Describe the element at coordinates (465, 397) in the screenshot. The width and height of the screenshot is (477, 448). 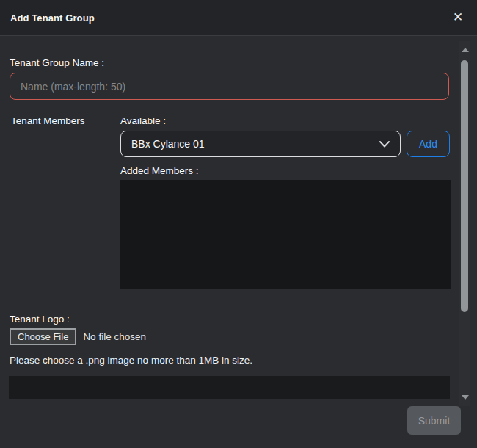
I see `scroll-down-icon` at that location.